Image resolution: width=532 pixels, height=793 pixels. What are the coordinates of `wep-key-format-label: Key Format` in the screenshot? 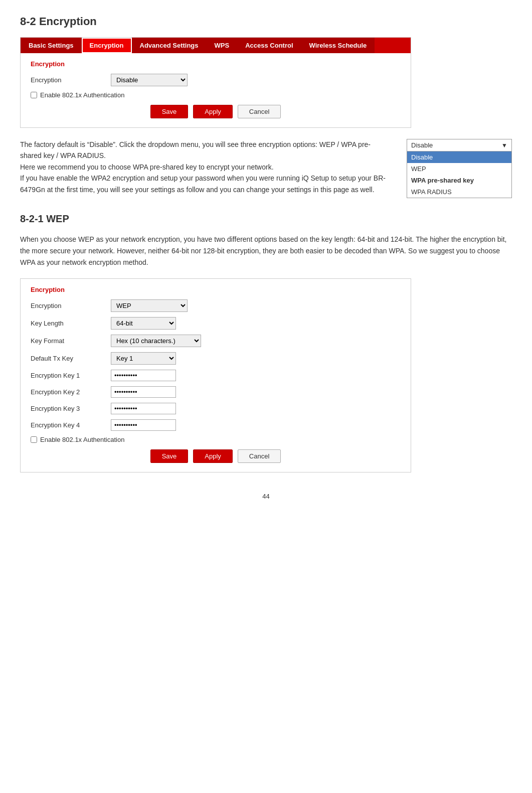 It's located at (71, 341).